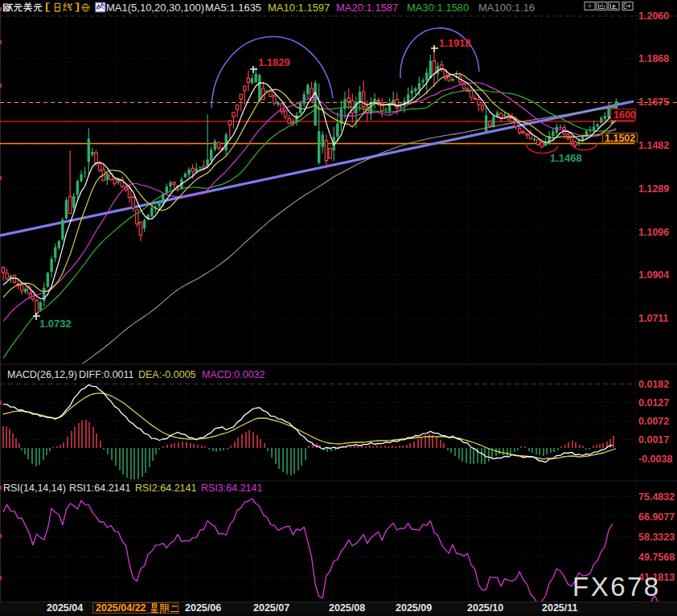 This screenshot has height=616, width=677. I want to click on svg-text: 1.1868, so click(654, 59).